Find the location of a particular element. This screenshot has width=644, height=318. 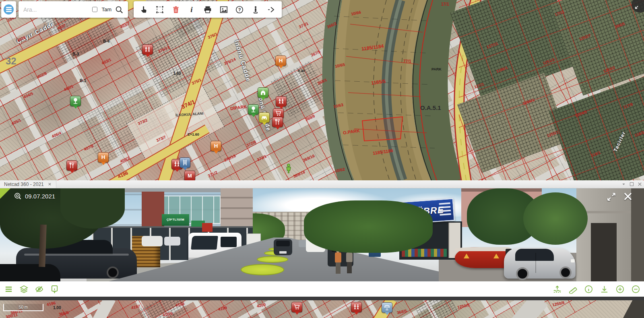

layers-button is located at coordinates (24, 289).